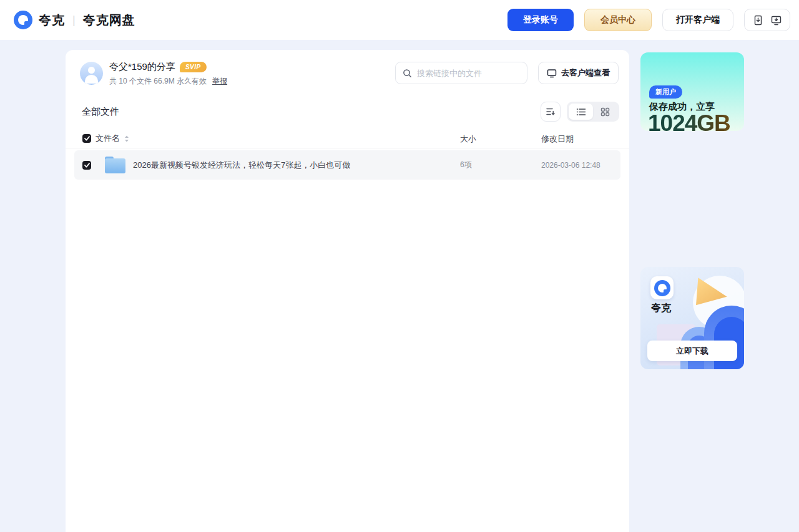  What do you see at coordinates (551, 112) in the screenshot?
I see `sort-order-button` at bounding box center [551, 112].